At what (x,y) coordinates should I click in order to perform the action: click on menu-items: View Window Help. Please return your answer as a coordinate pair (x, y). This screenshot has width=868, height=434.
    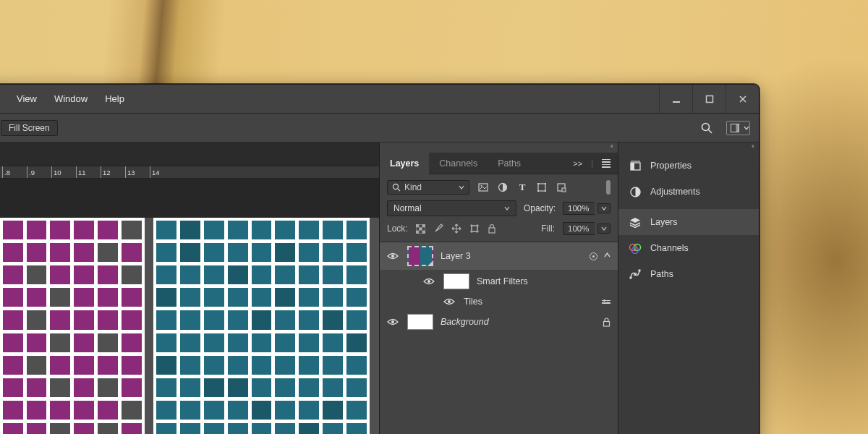
    Looking at the image, I should click on (71, 98).